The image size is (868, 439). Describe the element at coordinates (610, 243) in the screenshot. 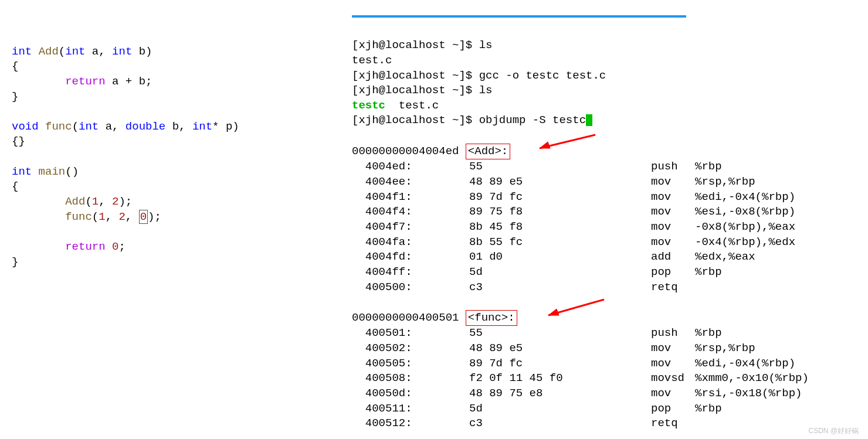

I see `asm-row: 4004fa:8b 55 fcmov-0x4(%rbp),%edx` at that location.